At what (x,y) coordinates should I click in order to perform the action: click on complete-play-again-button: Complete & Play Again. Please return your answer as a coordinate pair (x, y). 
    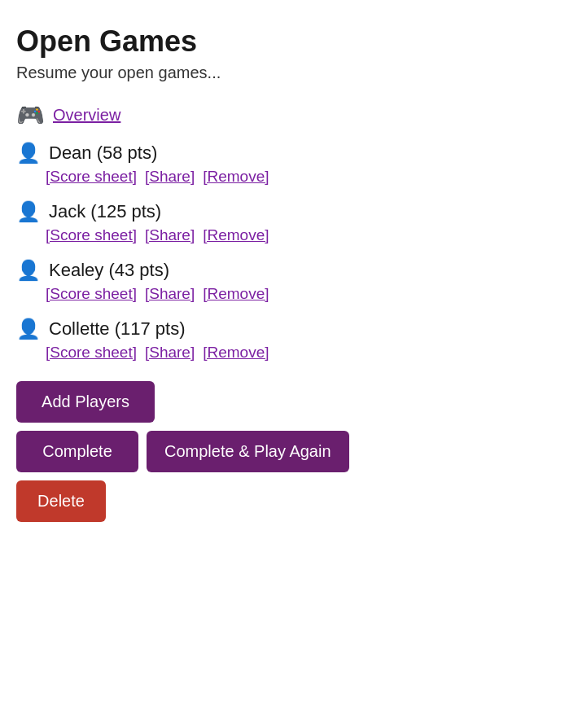
    Looking at the image, I should click on (247, 451).